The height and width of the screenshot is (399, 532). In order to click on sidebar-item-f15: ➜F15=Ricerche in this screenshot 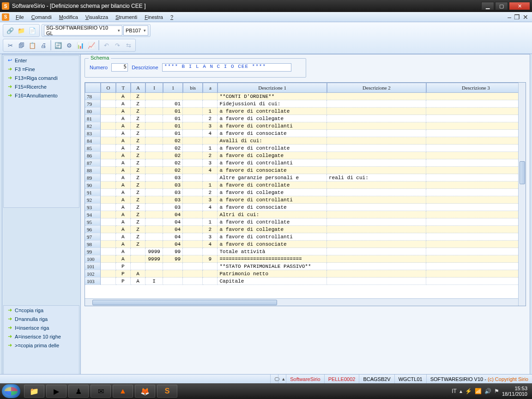, I will do `click(42, 87)`.